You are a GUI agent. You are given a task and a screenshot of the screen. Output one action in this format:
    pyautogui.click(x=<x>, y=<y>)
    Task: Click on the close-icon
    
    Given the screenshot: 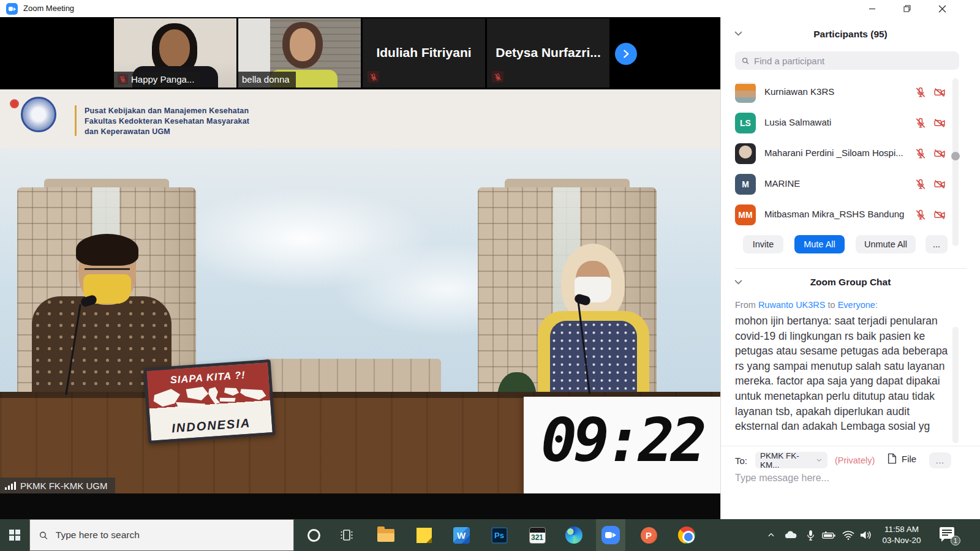 What is the action you would take?
    pyautogui.click(x=942, y=9)
    